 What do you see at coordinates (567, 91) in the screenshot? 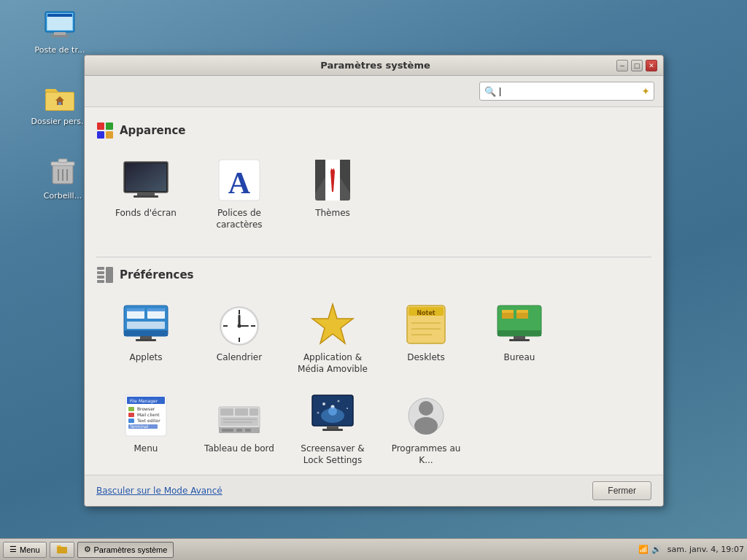
I see `search-input` at bounding box center [567, 91].